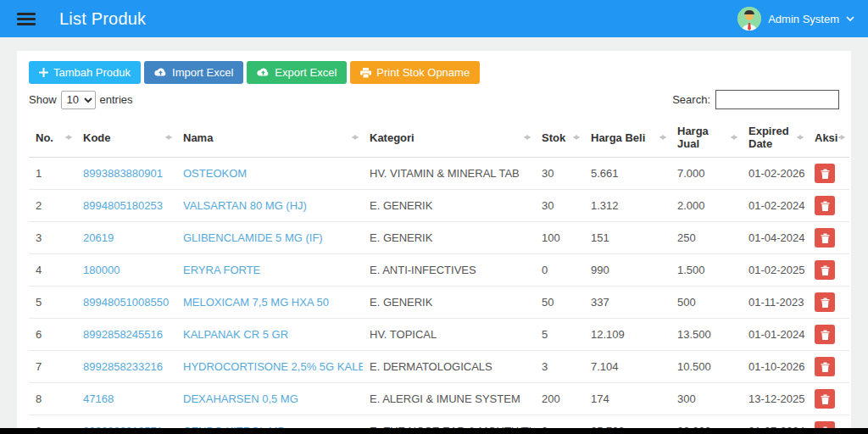 The image size is (868, 434). I want to click on nama-link: DEXAHARSEN 0,5 MG, so click(241, 398).